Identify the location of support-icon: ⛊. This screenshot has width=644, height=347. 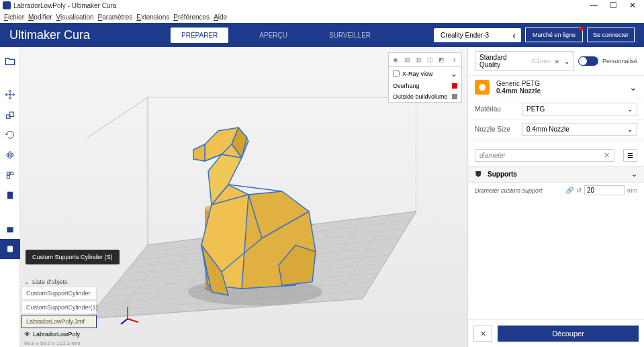
(478, 175).